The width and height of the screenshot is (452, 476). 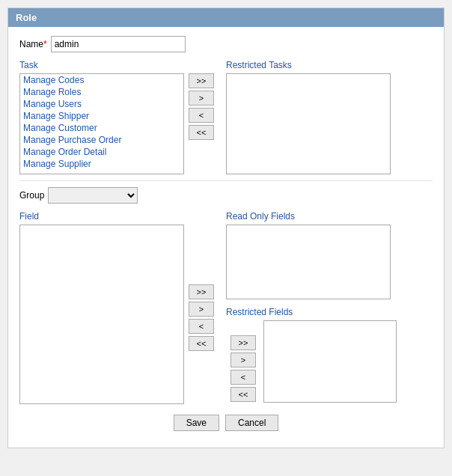 I want to click on read-only-list, so click(x=308, y=262).